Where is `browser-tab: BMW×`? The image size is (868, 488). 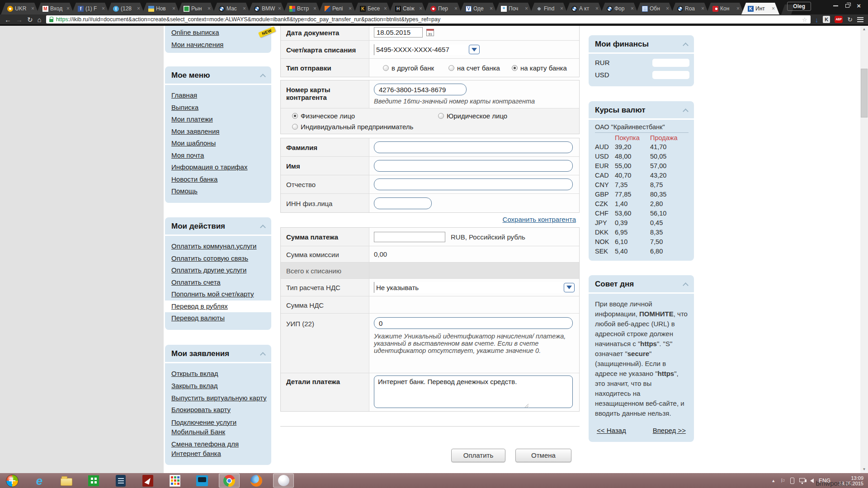
browser-tab: BMW× is located at coordinates (267, 9).